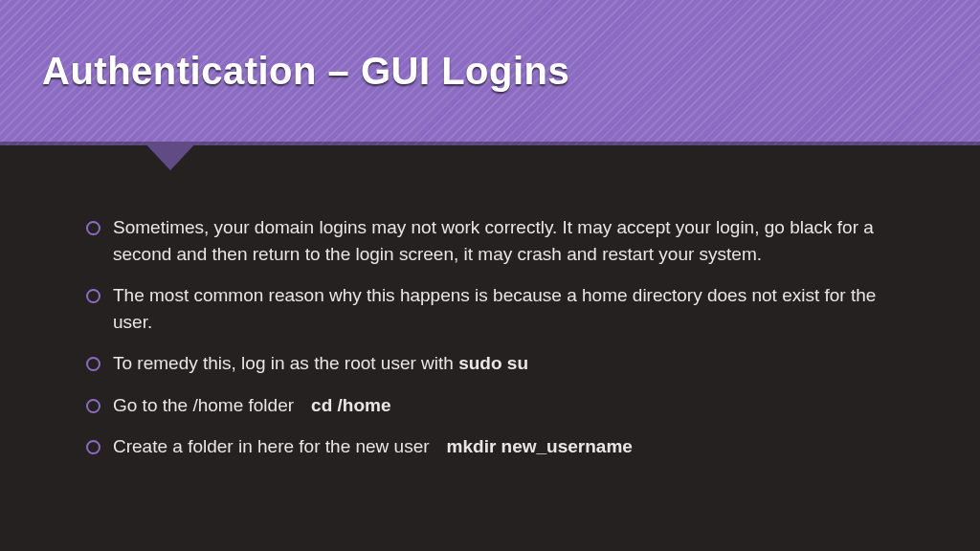 Image resolution: width=980 pixels, height=551 pixels. Describe the element at coordinates (494, 364) in the screenshot. I see `command-text: sudo su` at that location.